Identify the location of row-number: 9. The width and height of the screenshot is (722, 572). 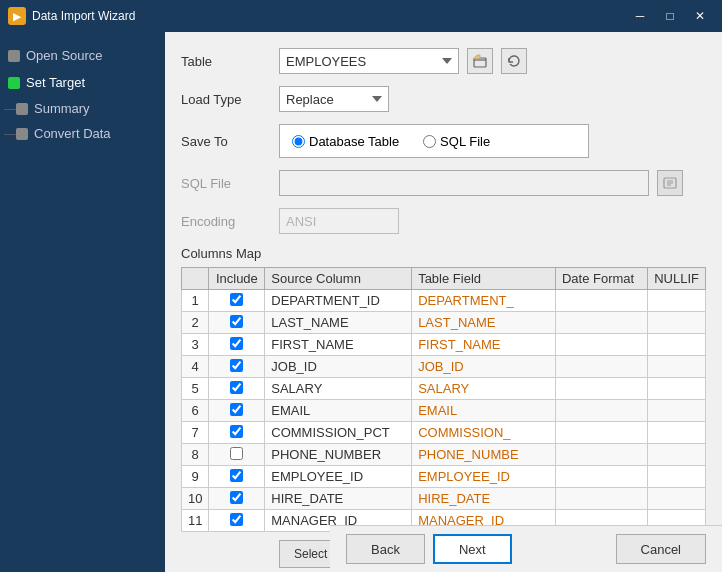
(196, 477).